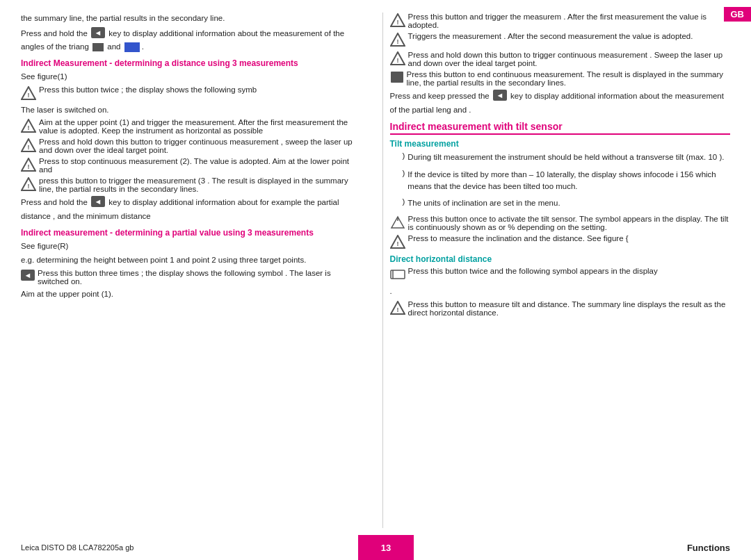  What do you see at coordinates (191, 295) in the screenshot?
I see `aim-upper-text: Aim at the upper point (1).` at bounding box center [191, 295].